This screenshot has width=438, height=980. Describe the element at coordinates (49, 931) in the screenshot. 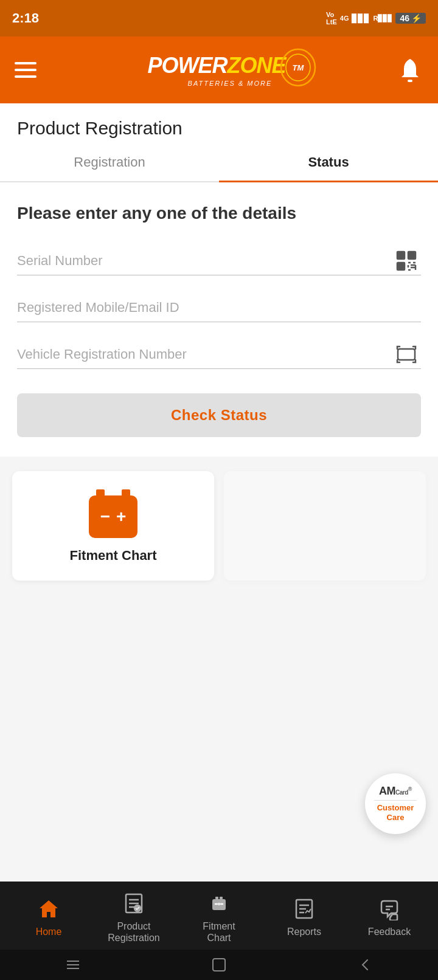

I see `nav-home-label: Home` at that location.